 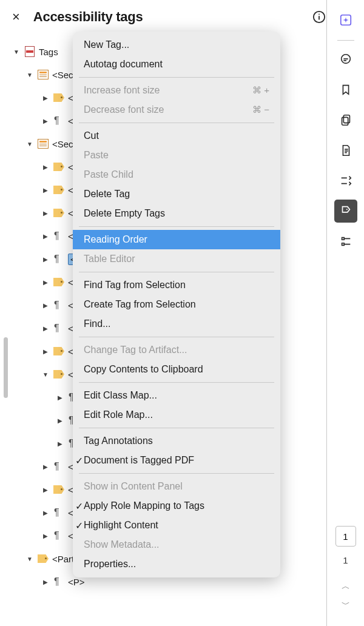 I want to click on menu-item-label: Copy Contents to Clipboard, so click(x=143, y=369).